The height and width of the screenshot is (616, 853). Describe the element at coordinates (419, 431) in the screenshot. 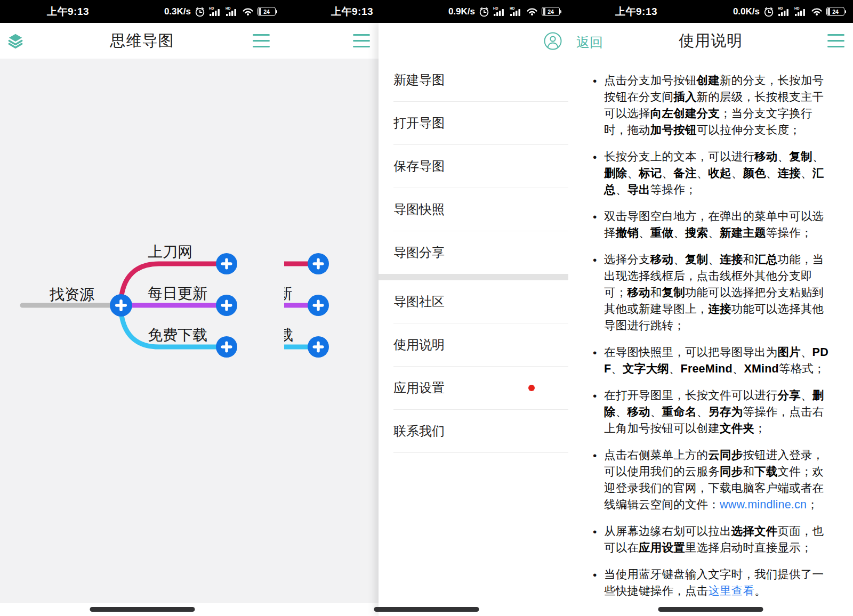

I see `menu-item-label: 联系我们` at that location.